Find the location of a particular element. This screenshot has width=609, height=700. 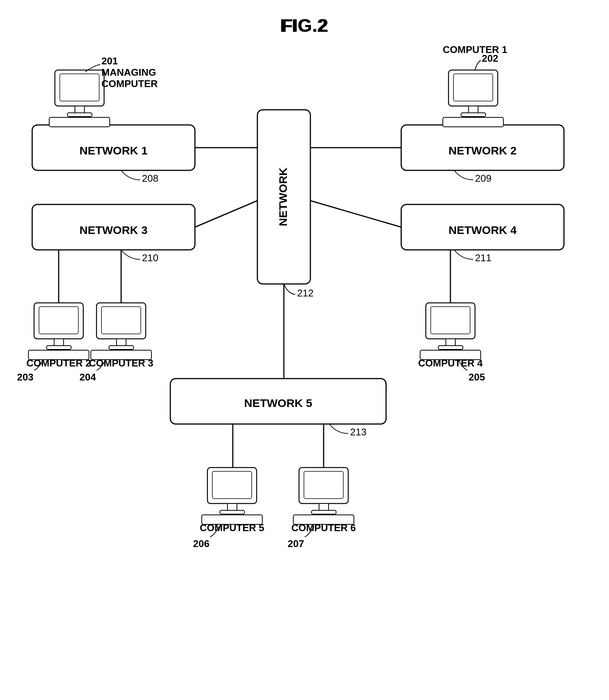

label-computer5: COMPUTER 5 is located at coordinates (232, 528).